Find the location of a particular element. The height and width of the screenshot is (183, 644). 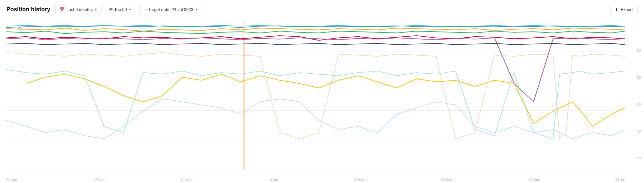

x-label-feb23: 23 Feb is located at coordinates (99, 180).